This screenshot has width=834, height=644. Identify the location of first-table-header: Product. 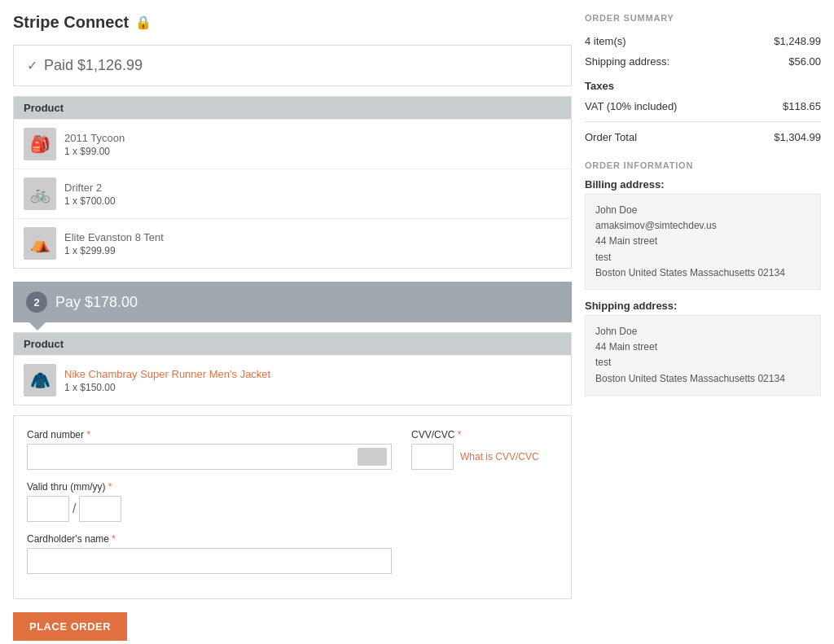
(292, 107).